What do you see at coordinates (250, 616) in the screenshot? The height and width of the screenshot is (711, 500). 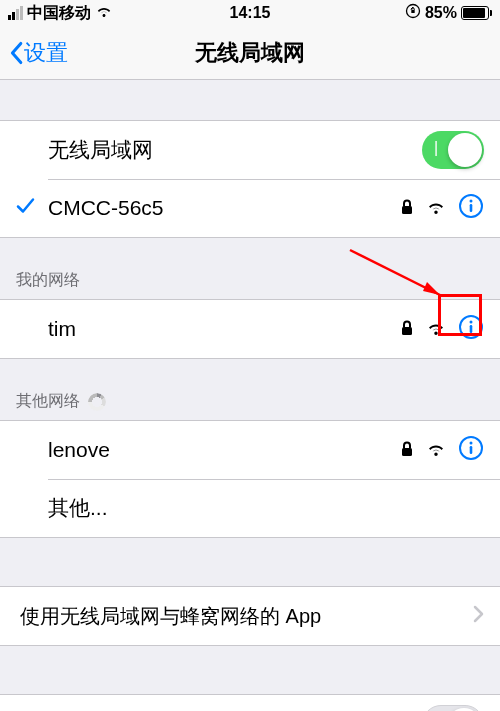 I see `apps-using-wlan-row: 使用无线局域网与蜂窝网络的 App` at bounding box center [250, 616].